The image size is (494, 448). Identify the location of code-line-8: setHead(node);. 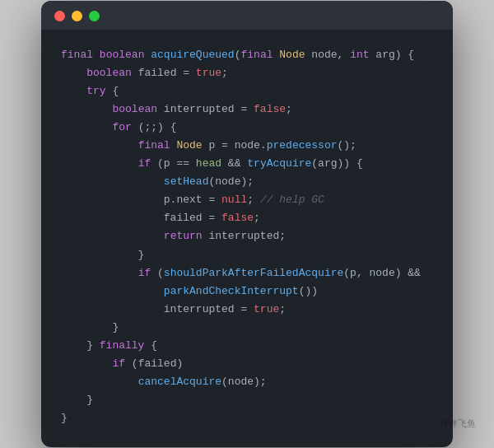
(247, 182).